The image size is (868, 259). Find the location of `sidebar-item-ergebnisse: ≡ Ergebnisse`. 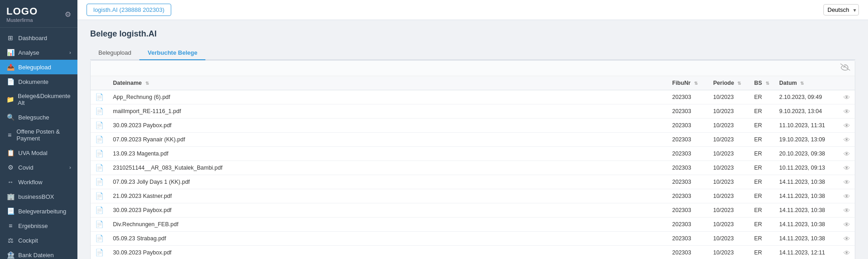

sidebar-item-ergebnisse: ≡ Ergebnisse is located at coordinates (39, 226).